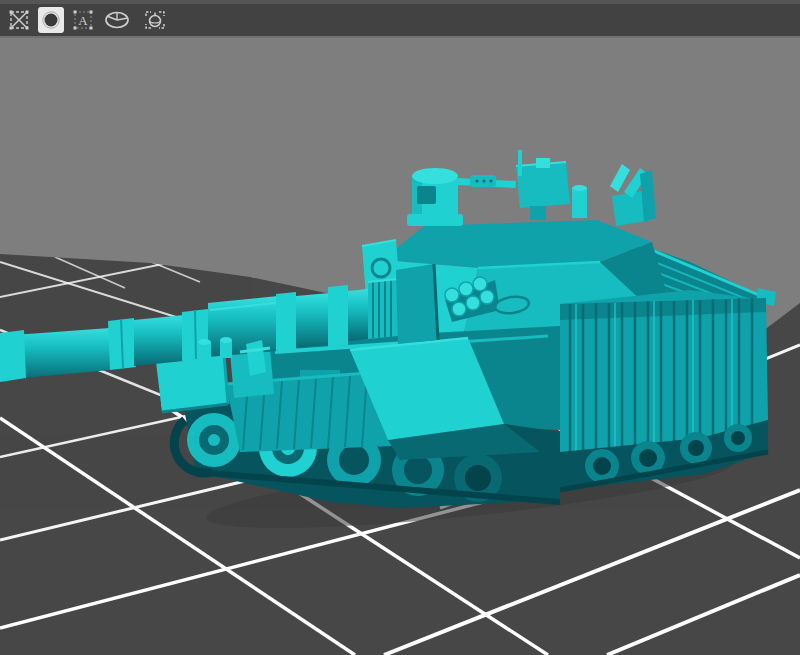 The image size is (800, 655). I want to click on focus-selection-button, so click(155, 20).